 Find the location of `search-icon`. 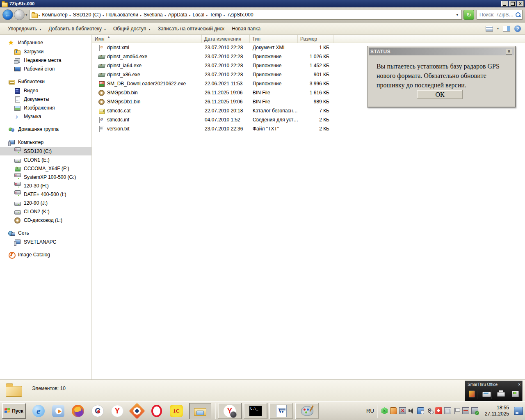

search-icon is located at coordinates (518, 15).